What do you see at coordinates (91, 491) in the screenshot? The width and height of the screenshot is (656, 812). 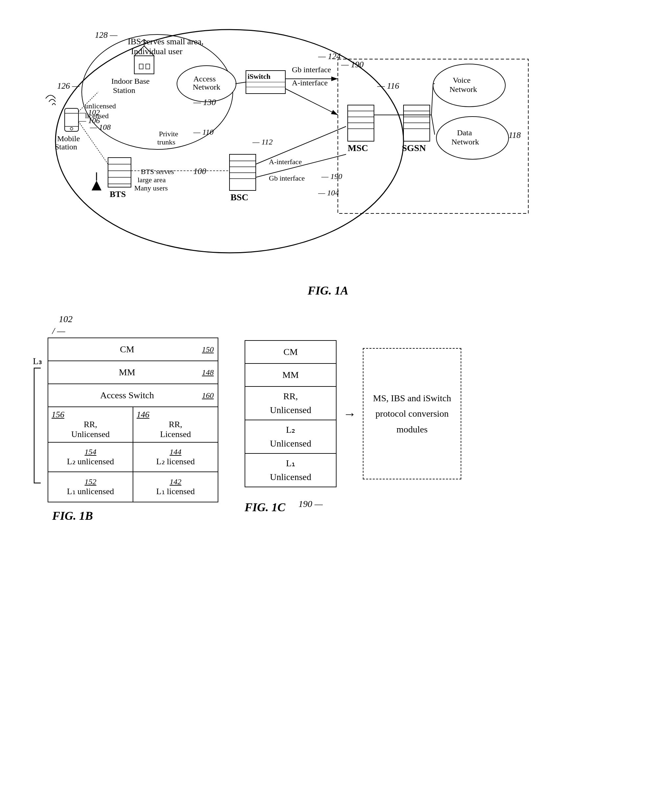 I see `l1-unlicensed-label: L₁ unlicensed` at bounding box center [91, 491].